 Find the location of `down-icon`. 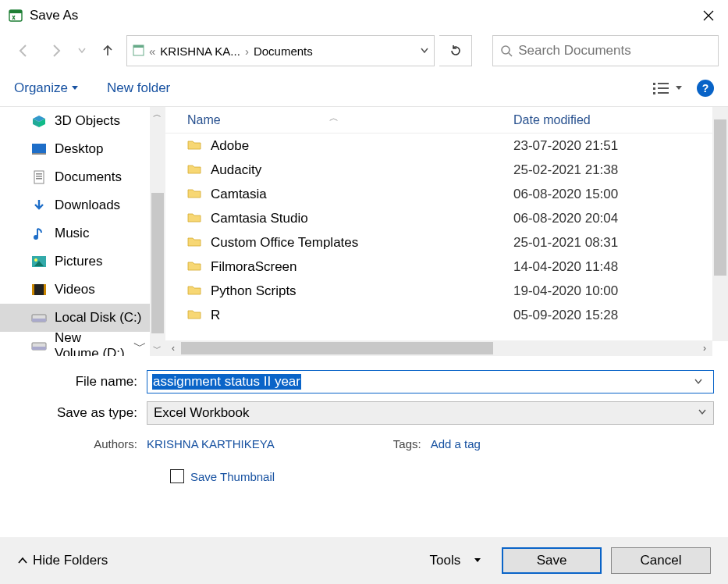

down-icon is located at coordinates (39, 205).